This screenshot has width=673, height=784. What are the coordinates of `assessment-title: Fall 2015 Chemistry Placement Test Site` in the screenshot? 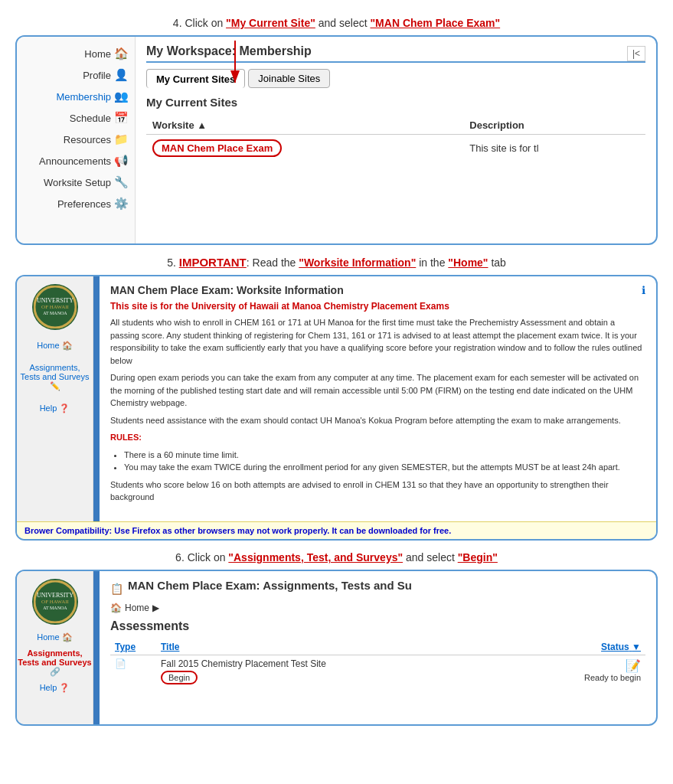 It's located at (243, 664).